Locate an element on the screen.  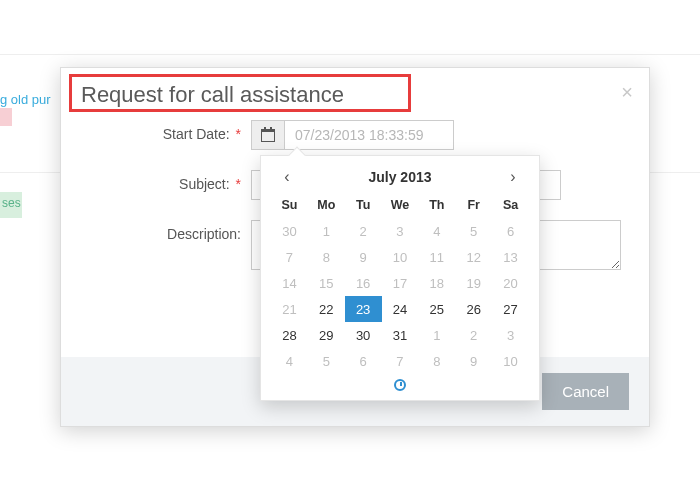
datepicker-grid: SuMoTuWeThFrSa 3012345678910111213141516… is located at coordinates (400, 284).